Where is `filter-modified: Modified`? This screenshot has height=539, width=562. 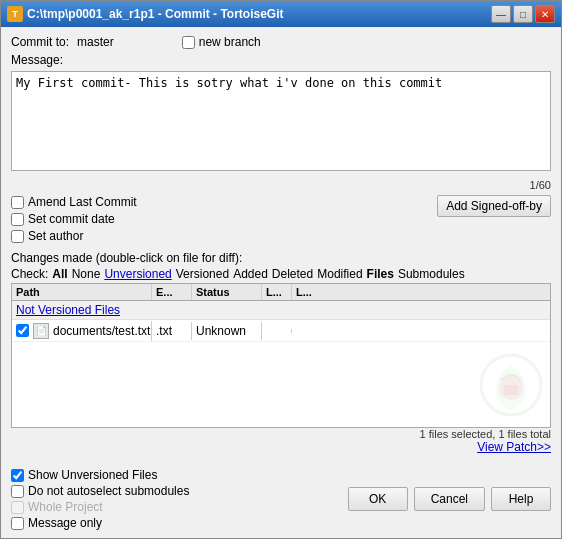 filter-modified: Modified is located at coordinates (340, 274).